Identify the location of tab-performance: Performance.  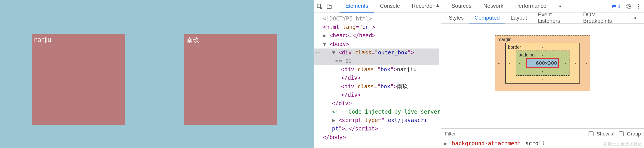
(531, 6).